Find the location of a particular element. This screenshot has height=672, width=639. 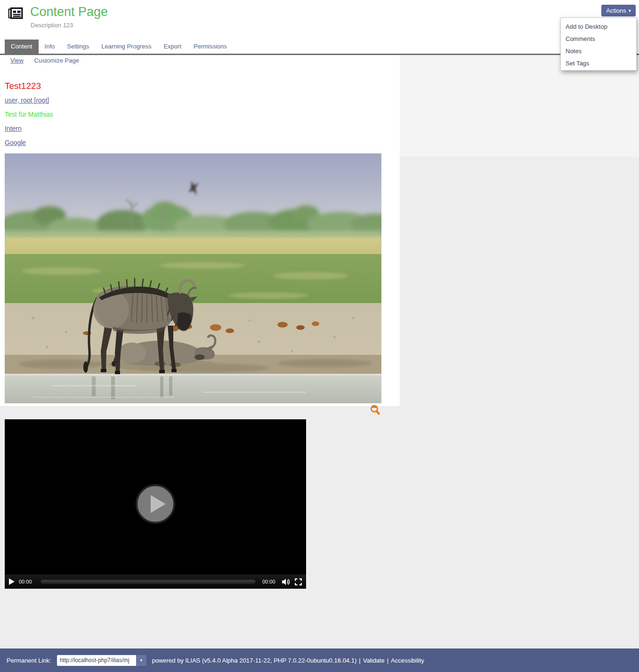

menu-item-set-tags: Set Tags is located at coordinates (599, 64).